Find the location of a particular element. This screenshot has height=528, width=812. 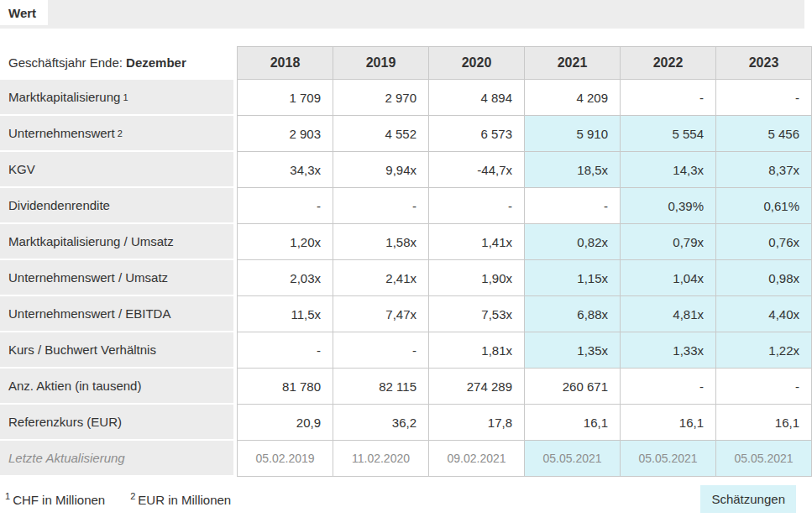

year-header: 2021 is located at coordinates (572, 63).